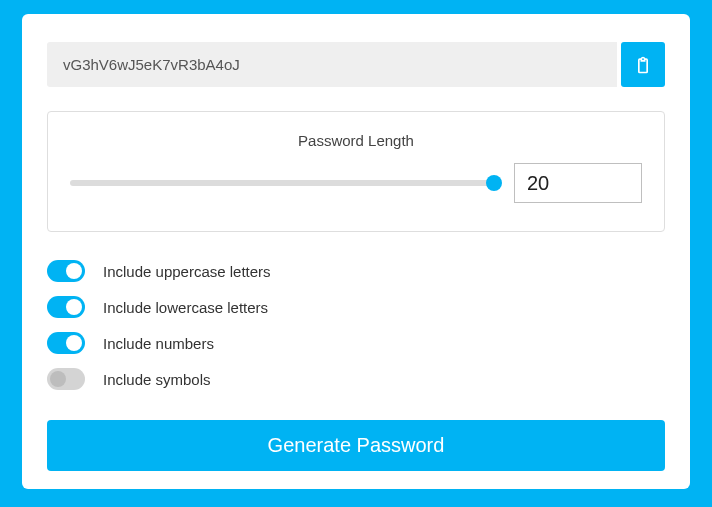  What do you see at coordinates (356, 271) in the screenshot?
I see `option-uppercase: Include uppercase letters` at bounding box center [356, 271].